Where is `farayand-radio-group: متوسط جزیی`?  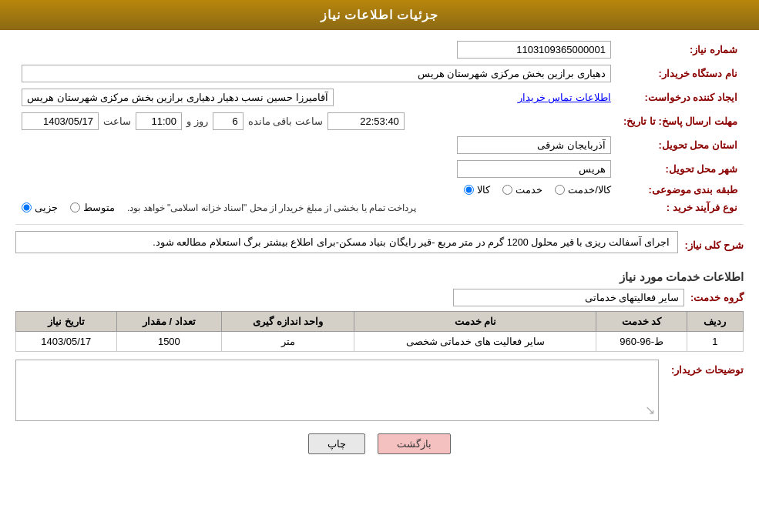
farayand-radio-group: متوسط جزیی is located at coordinates (68, 208).